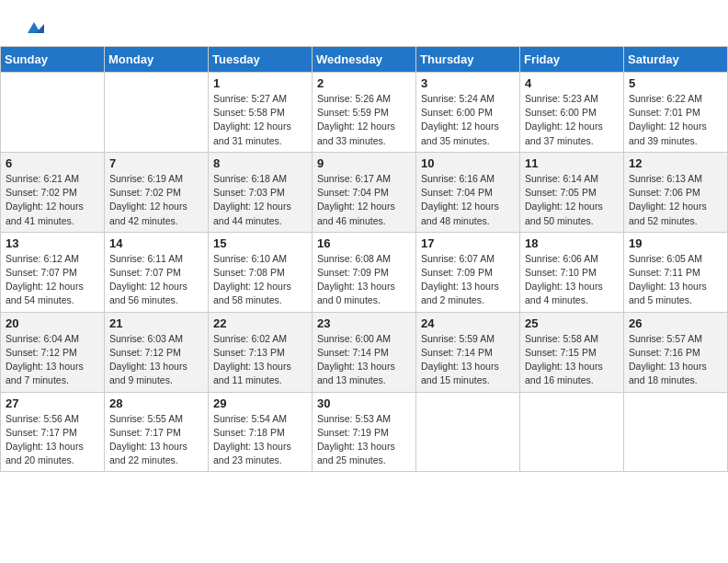 This screenshot has height=563, width=728. I want to click on day-number: 29, so click(260, 403).